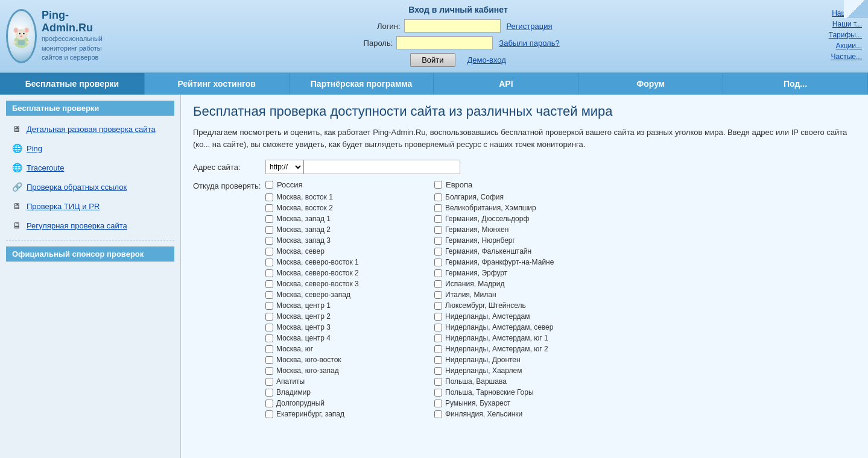 The height and width of the screenshot is (458, 868). I want to click on brand-tagline: профессиональный мониторинг работы сайто…, so click(72, 48).